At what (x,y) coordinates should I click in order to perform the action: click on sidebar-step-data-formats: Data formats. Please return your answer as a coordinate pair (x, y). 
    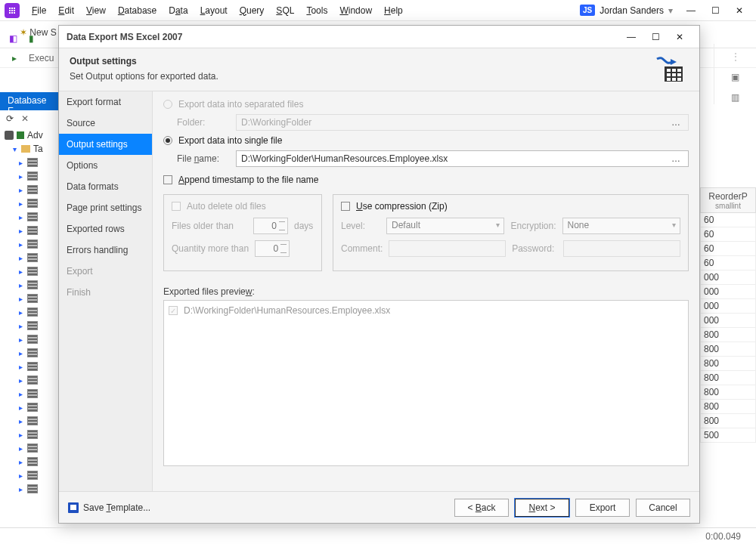
    Looking at the image, I should click on (106, 187).